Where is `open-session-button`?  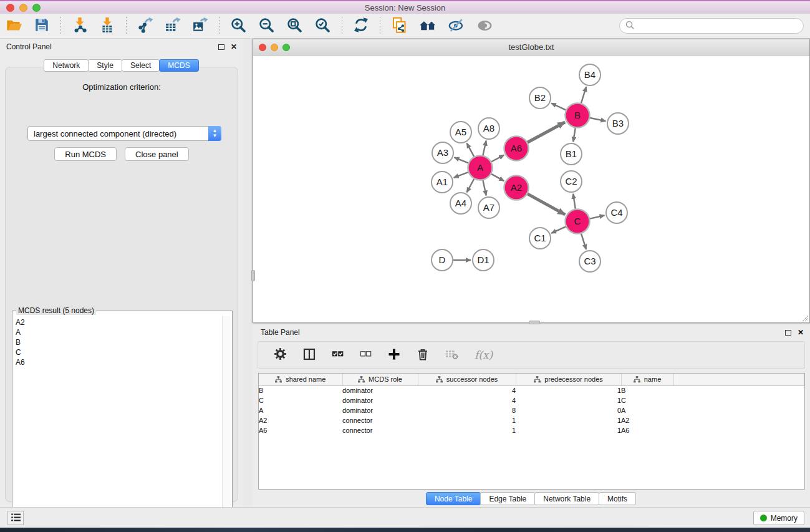 open-session-button is located at coordinates (14, 26).